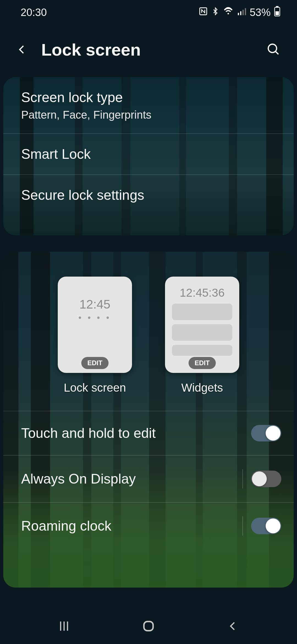 This screenshot has height=644, width=297. I want to click on list-title: Smart Lock, so click(148, 154).